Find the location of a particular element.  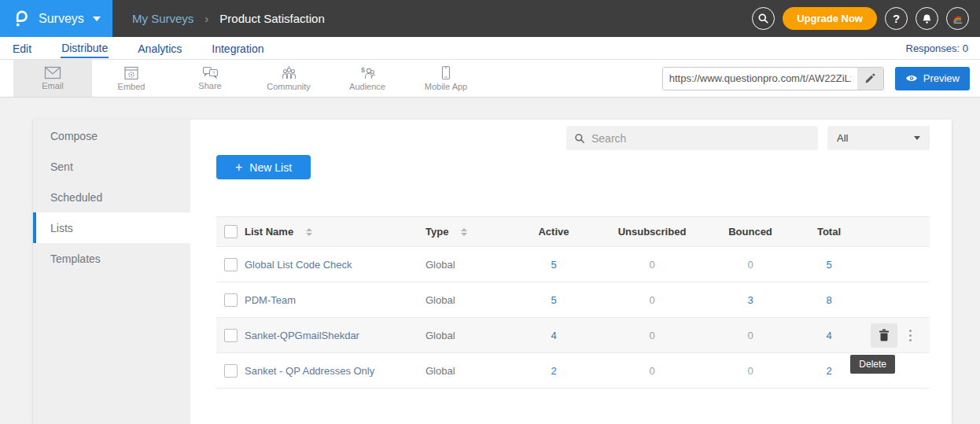

tab-edit: Edit is located at coordinates (22, 49).